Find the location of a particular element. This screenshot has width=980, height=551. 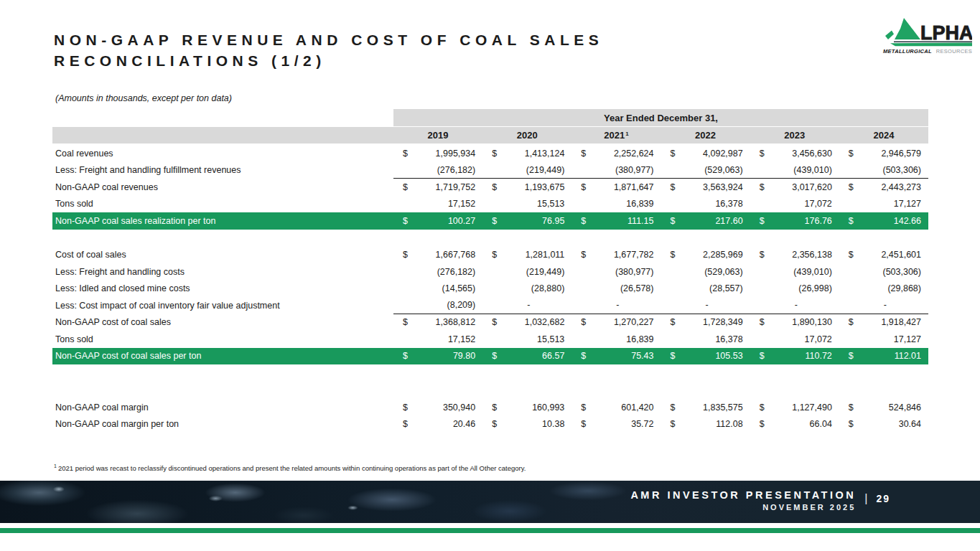

footnote: 12021 period was recast to reclassify di… is located at coordinates (290, 468).